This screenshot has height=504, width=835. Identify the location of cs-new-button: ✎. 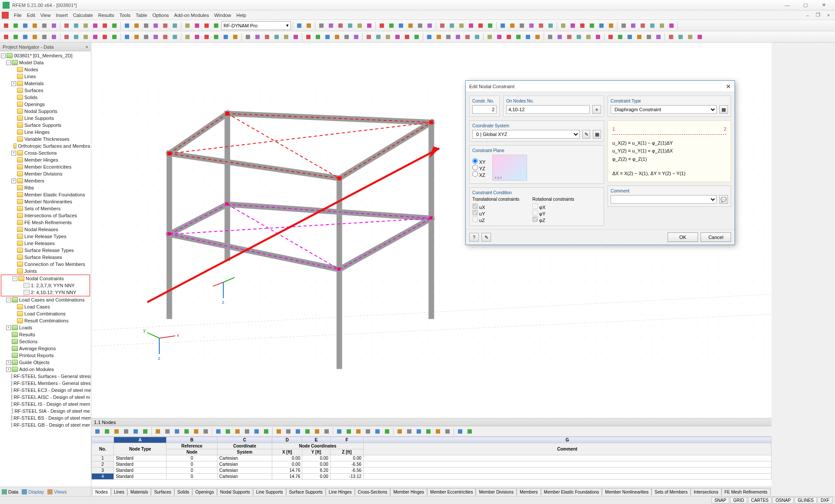
(586, 134).